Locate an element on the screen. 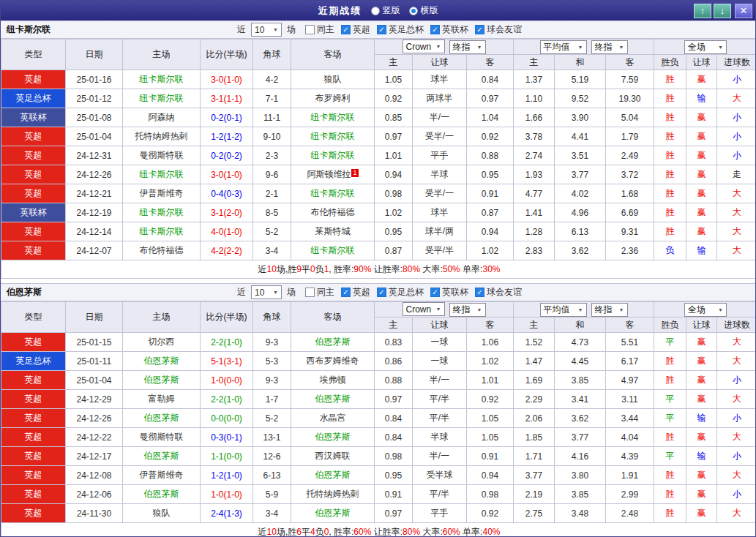  odds-value: 受半/一 is located at coordinates (440, 194).